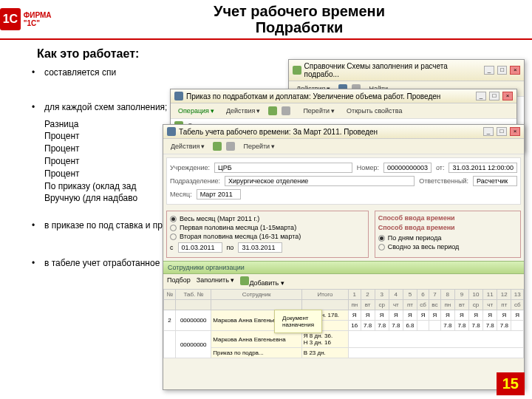 Image resolution: width=532 pixels, height=399 pixels. What do you see at coordinates (319, 181) in the screenshot?
I see `dept-field: Хирургическое отделение` at bounding box center [319, 181].